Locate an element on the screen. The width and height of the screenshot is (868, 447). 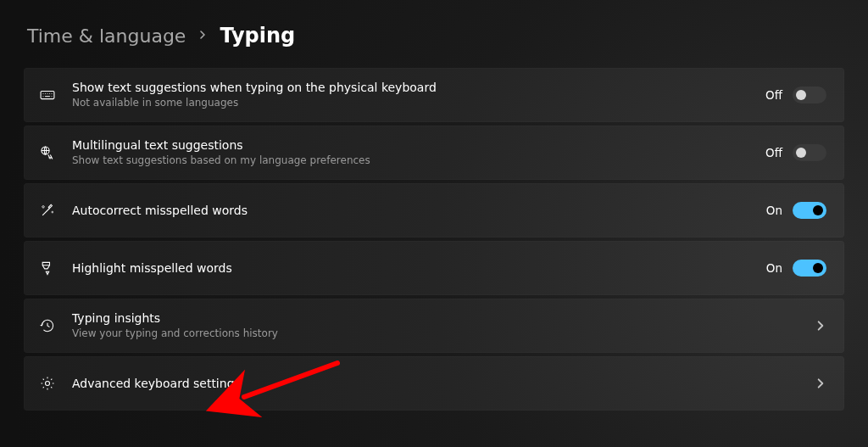
setting-typing-insights: Typing insights View your typing and cor… is located at coordinates (434, 326).